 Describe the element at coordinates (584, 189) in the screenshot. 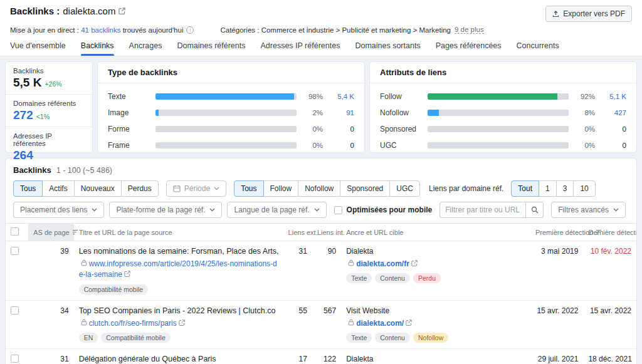

I see `filter-10-button: 10` at that location.